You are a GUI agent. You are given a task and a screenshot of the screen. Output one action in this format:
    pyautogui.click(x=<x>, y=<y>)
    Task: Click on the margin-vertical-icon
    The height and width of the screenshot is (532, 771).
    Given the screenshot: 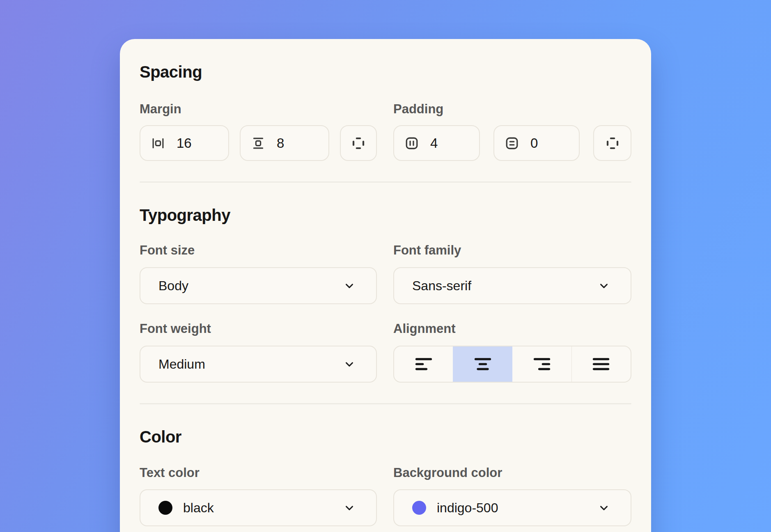 What is the action you would take?
    pyautogui.click(x=258, y=143)
    